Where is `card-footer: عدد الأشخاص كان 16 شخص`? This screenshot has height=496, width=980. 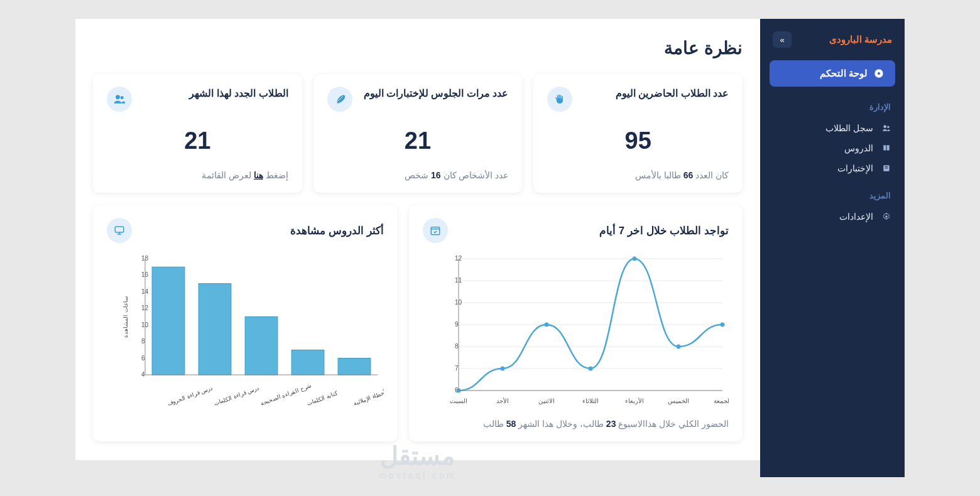 card-footer: عدد الأشخاص كان 16 شخص is located at coordinates (418, 175).